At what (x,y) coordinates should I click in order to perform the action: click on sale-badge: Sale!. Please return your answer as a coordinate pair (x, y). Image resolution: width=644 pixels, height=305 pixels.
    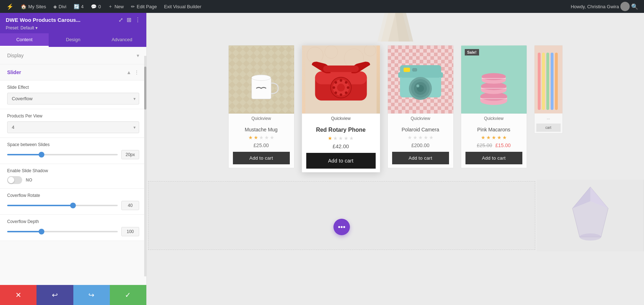
    Looking at the image, I should click on (472, 52).